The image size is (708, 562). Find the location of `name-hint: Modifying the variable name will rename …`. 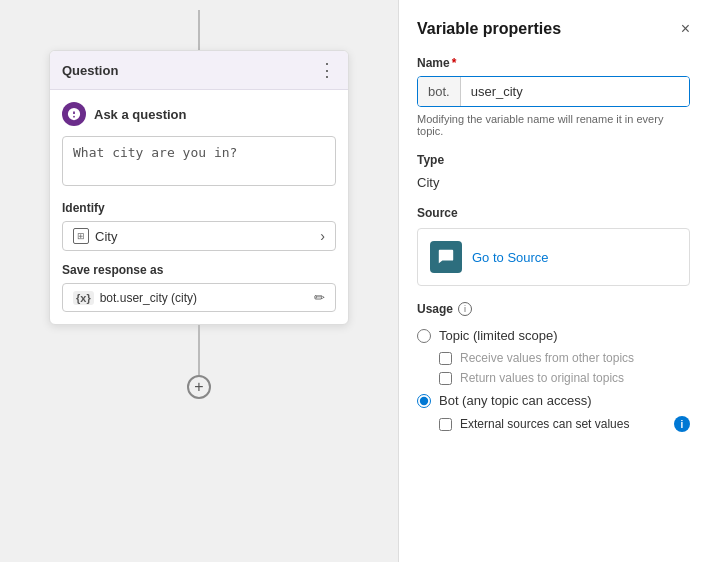

name-hint: Modifying the variable name will rename … is located at coordinates (554, 125).